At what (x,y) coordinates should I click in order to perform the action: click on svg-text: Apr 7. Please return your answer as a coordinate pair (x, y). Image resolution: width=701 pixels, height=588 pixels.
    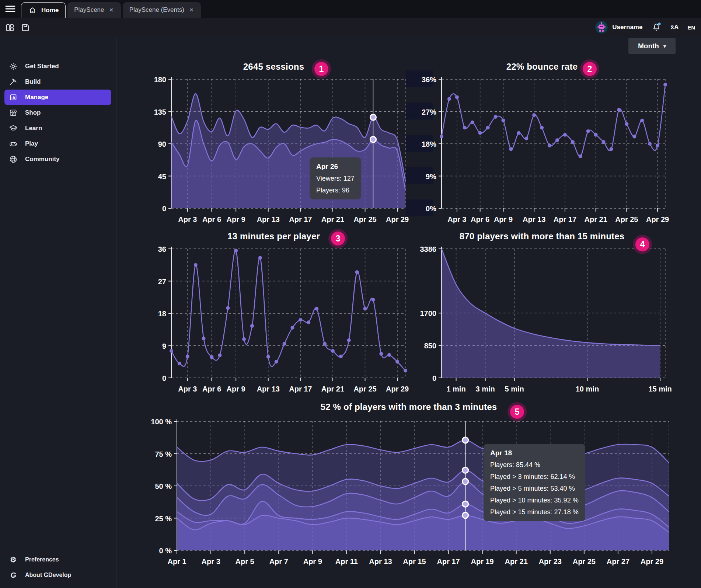
    Looking at the image, I should click on (279, 561).